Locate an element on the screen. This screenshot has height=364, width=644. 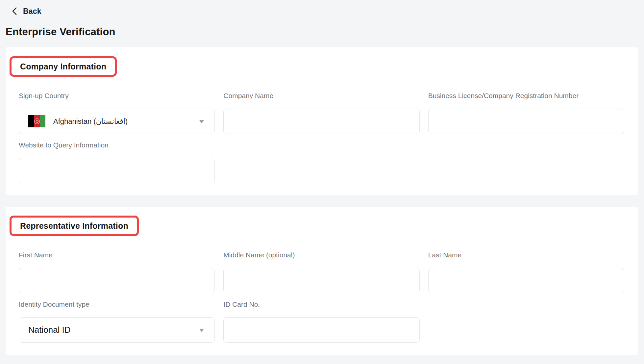
country-name-text: Afghanistan (افغانستان) is located at coordinates (90, 121).